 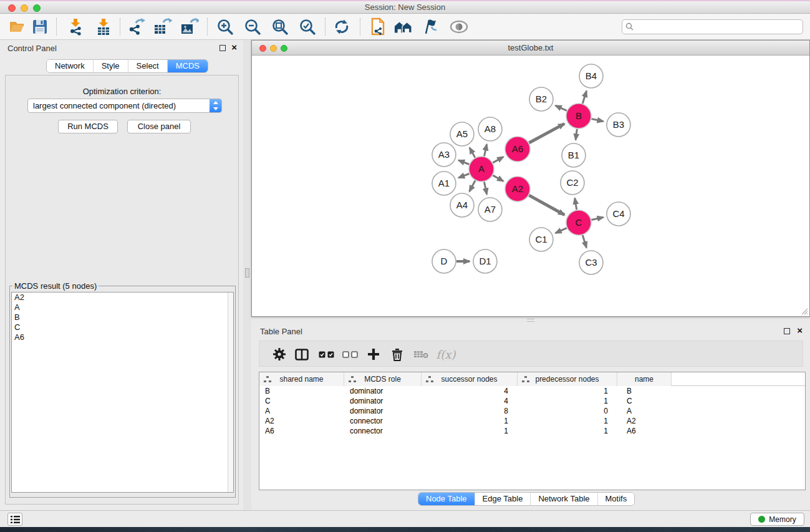 What do you see at coordinates (253, 27) in the screenshot?
I see `zoom-out-icon` at bounding box center [253, 27].